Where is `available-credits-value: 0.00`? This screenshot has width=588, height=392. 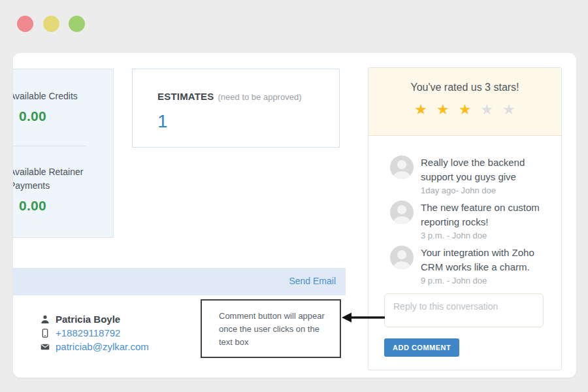 available-credits-value: 0.00 is located at coordinates (62, 116).